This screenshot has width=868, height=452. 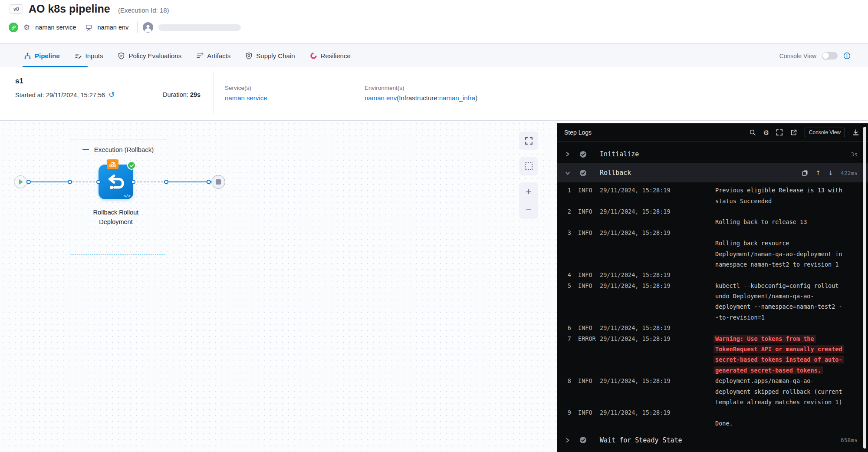 What do you see at coordinates (529, 166) in the screenshot?
I see `canvas-select-button` at bounding box center [529, 166].